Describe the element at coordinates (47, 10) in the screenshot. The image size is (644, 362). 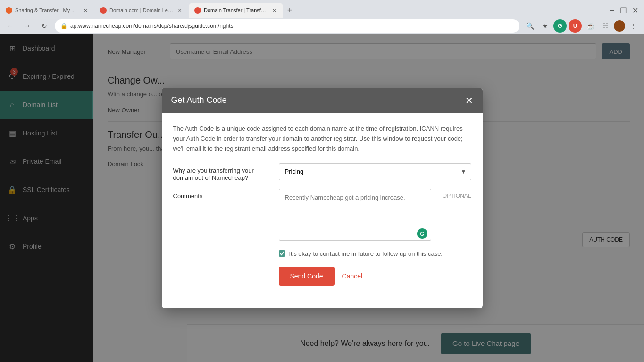
I see `tab-label-sharing: Sharing & Transfer - My Accoun` at that location.